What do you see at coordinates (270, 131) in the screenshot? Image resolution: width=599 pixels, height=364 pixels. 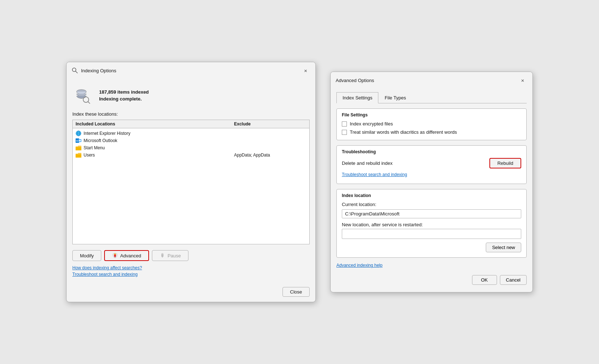 I see `location-ie-exclude` at bounding box center [270, 131].